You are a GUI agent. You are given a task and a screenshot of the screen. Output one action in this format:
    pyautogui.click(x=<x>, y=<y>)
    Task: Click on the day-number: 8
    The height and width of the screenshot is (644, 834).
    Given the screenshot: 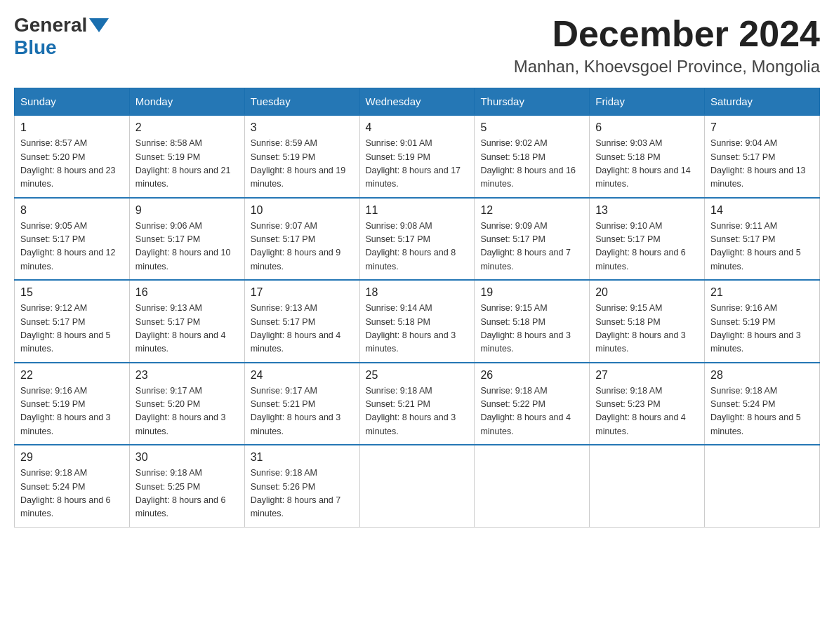 What is the action you would take?
    pyautogui.click(x=72, y=210)
    